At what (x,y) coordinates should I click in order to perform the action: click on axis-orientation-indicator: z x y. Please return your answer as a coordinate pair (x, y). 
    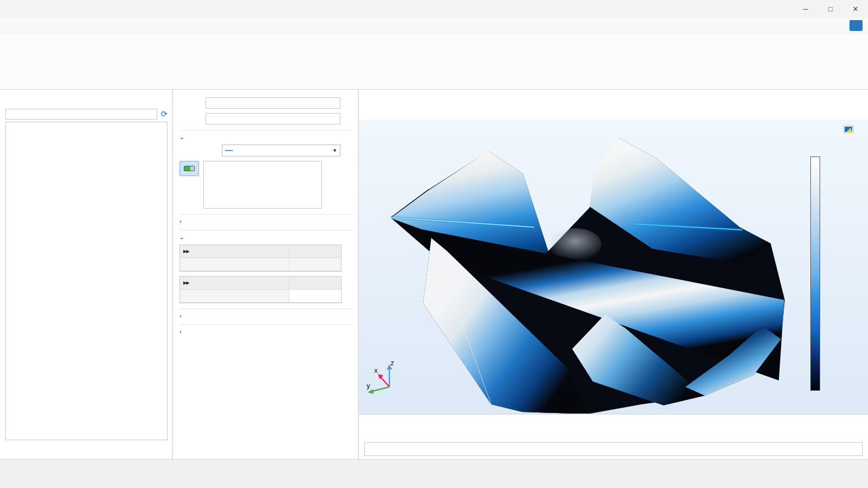
    Looking at the image, I should click on (384, 378).